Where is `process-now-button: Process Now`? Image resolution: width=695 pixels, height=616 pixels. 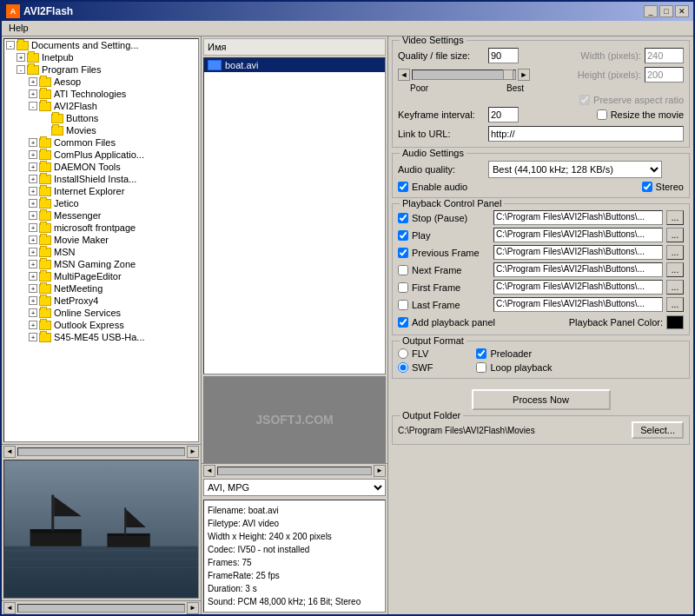
process-now-button: Process Now is located at coordinates (541, 400).